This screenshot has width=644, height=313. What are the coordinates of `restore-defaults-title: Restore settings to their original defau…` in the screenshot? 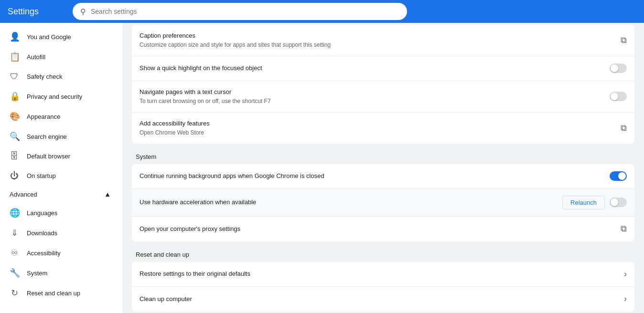 It's located at (378, 274).